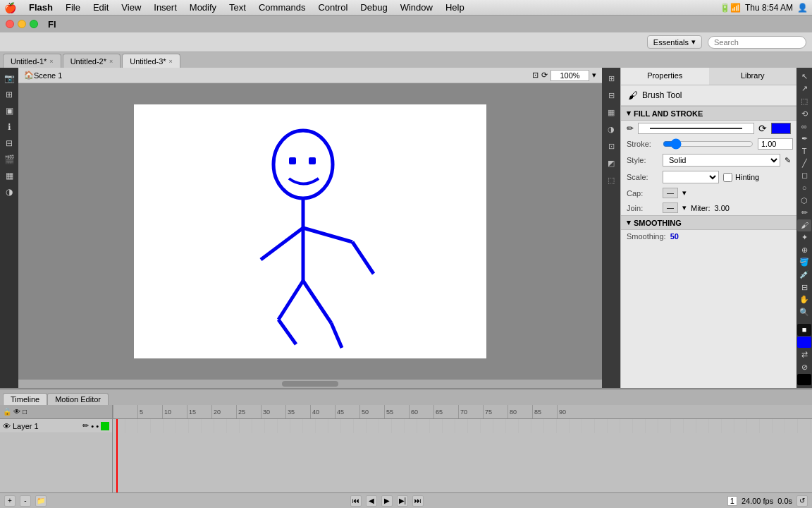 Image resolution: width=812 pixels, height=508 pixels. What do you see at coordinates (310, 384) in the screenshot?
I see `horizontal-scrollbar` at bounding box center [310, 384].